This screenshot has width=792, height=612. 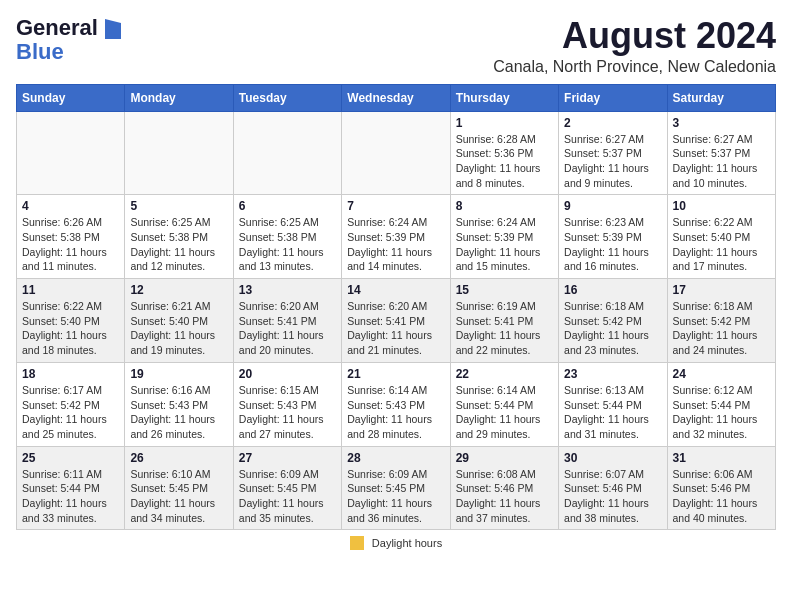 What do you see at coordinates (287, 98) in the screenshot?
I see `col-tuesday: Tuesday` at bounding box center [287, 98].